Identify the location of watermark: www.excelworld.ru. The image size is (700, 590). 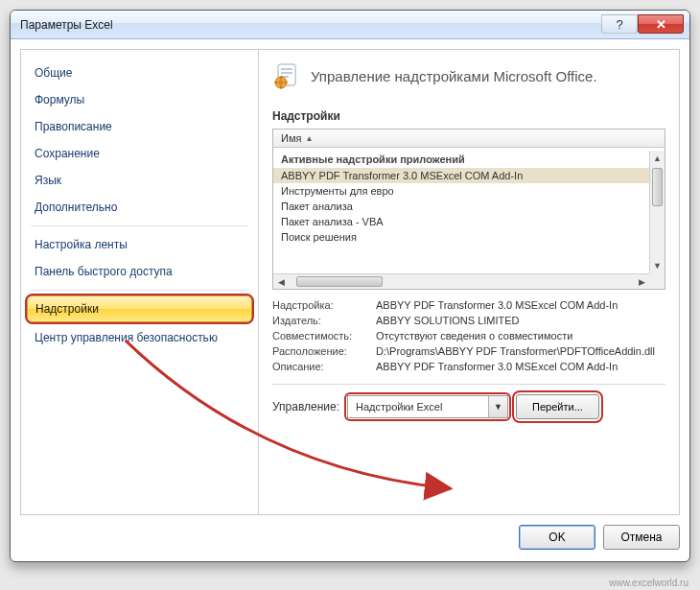
(648, 583).